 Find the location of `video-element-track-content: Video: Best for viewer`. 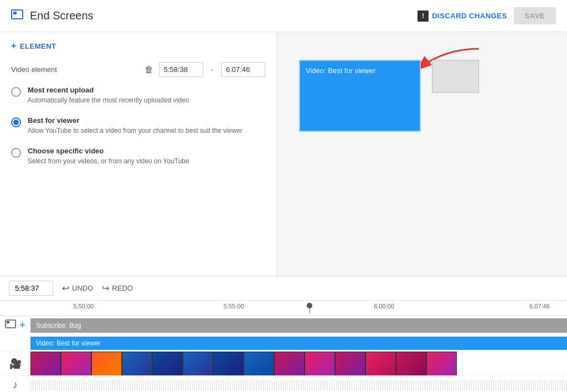

video-element-track-content: Video: Best for viewer is located at coordinates (299, 343).